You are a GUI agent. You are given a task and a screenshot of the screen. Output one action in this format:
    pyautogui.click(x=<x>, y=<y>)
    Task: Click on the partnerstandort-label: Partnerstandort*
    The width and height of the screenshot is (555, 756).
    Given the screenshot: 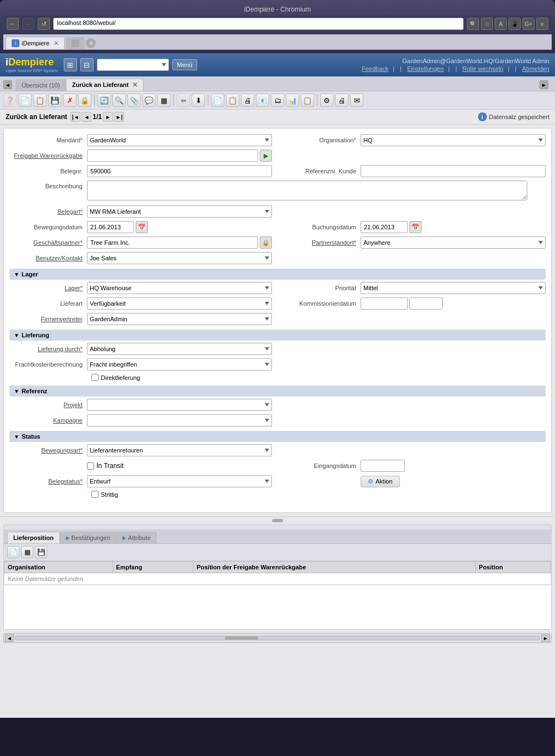 What is the action you would take?
    pyautogui.click(x=322, y=243)
    